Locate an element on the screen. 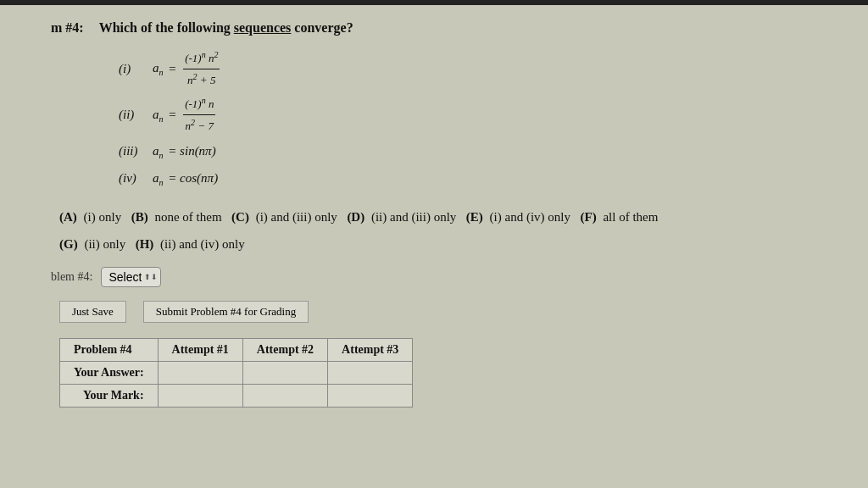 This screenshot has height=488, width=868. choice-f: (F) all of them is located at coordinates (620, 217).